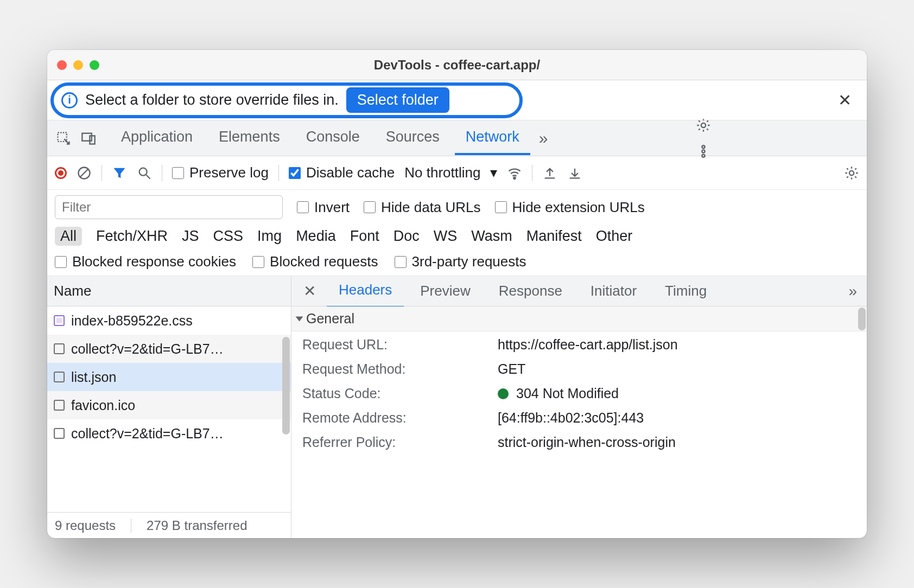 The width and height of the screenshot is (914, 588). What do you see at coordinates (323, 207) in the screenshot?
I see `invert-checkbox: Invert` at bounding box center [323, 207].